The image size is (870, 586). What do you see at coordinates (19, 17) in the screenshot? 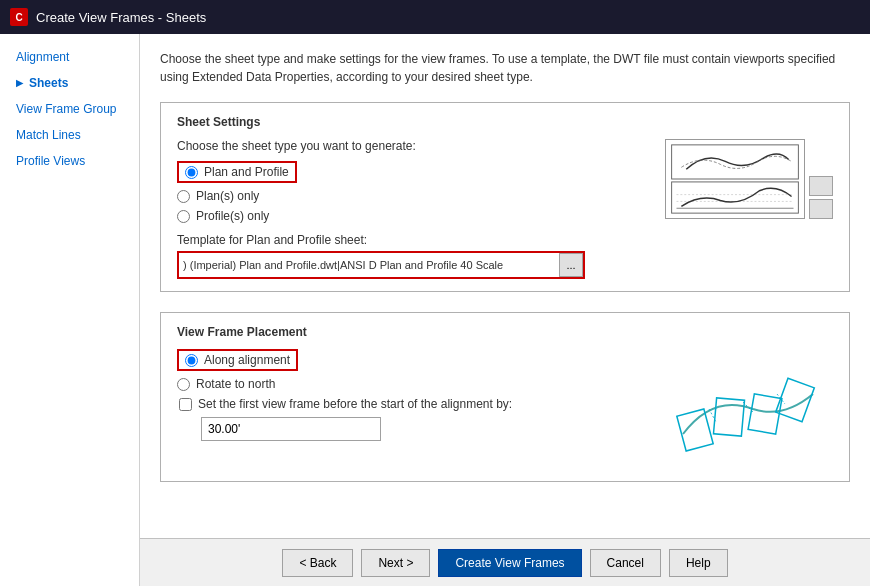
I see `app-icon: C` at bounding box center [19, 17].